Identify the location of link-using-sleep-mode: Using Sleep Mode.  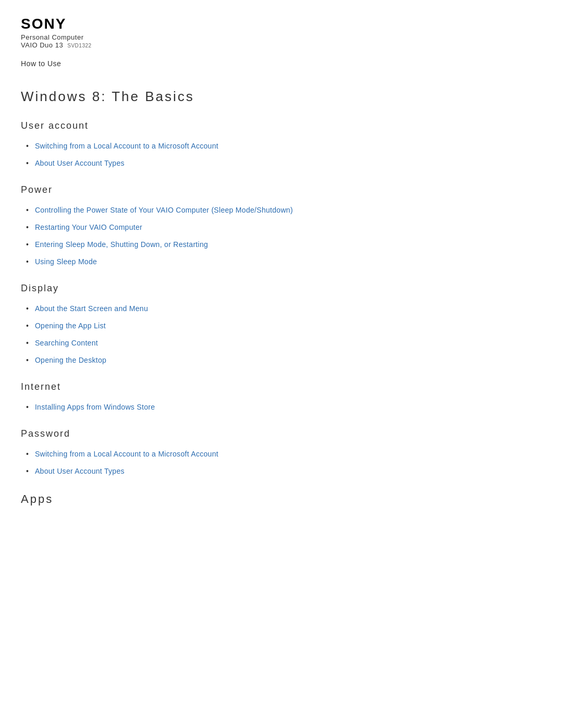
(66, 262).